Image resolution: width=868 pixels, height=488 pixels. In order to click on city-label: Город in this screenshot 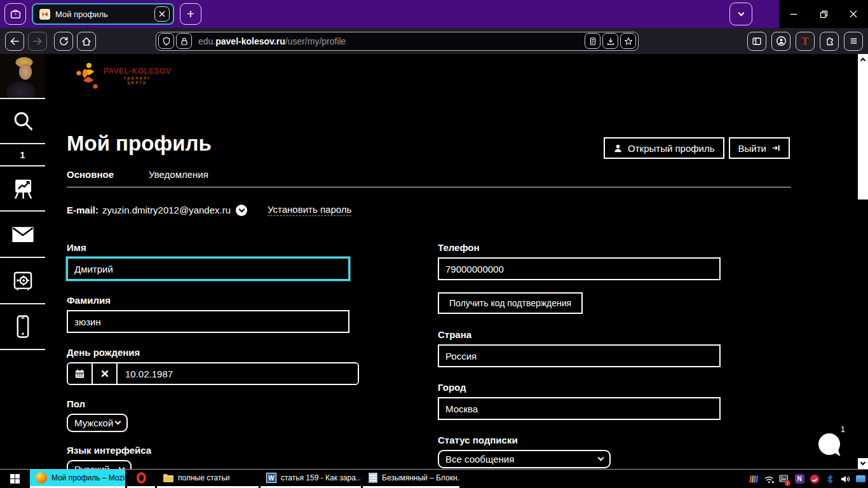, I will do `click(580, 388)`.